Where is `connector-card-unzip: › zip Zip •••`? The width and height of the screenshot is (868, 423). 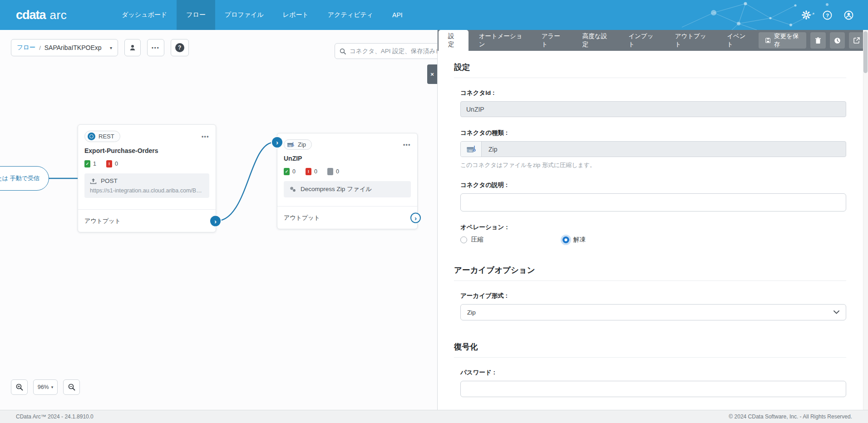 connector-card-unzip: › zip Zip ••• is located at coordinates (347, 181).